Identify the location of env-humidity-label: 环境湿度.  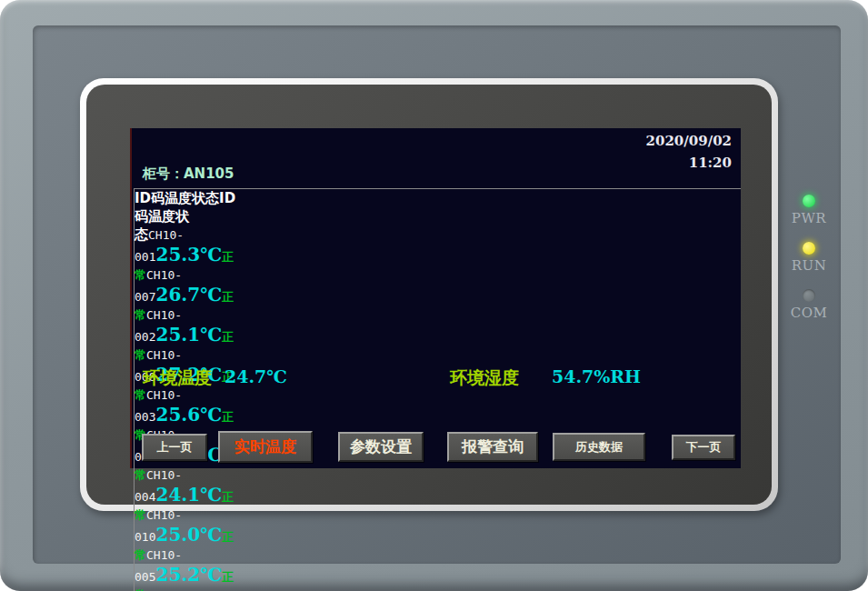
(484, 378).